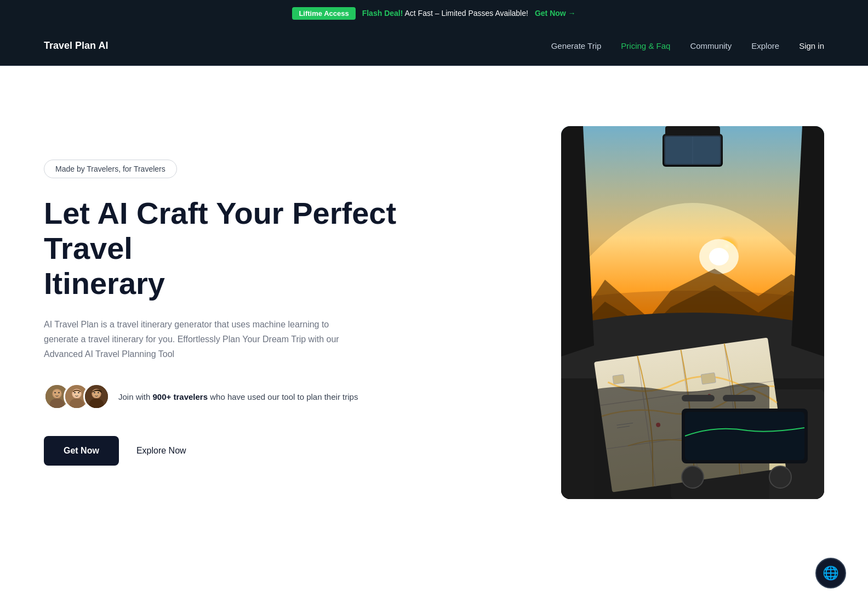 This screenshot has height=606, width=868. What do you see at coordinates (467, 13) in the screenshot?
I see `flash-message: Act Fast – Limited Passes Available!` at bounding box center [467, 13].